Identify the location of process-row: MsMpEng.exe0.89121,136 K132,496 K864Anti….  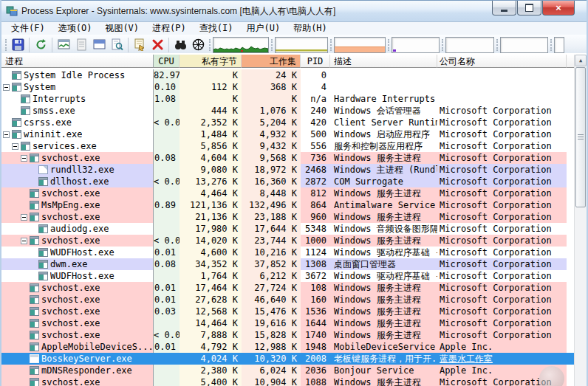
(294, 205).